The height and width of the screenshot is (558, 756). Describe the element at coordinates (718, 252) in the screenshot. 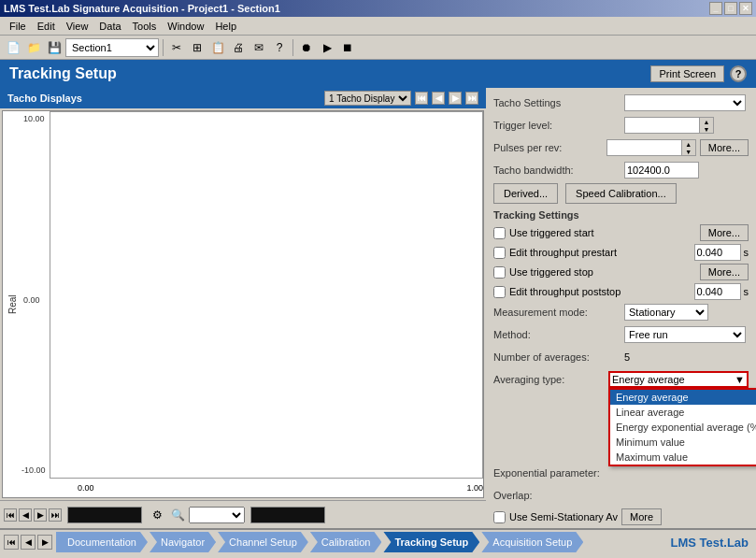

I see `prestart-value-field` at that location.